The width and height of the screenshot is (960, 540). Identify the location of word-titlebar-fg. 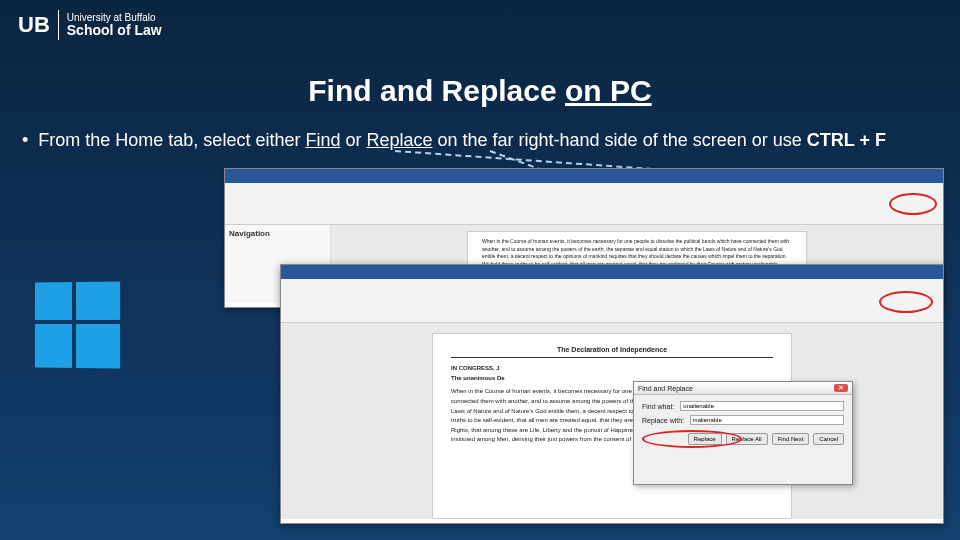
(612, 272).